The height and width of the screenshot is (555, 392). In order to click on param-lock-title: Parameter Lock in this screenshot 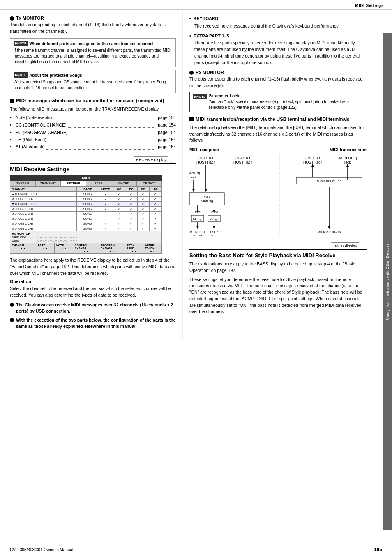, I will do `click(286, 96)`.